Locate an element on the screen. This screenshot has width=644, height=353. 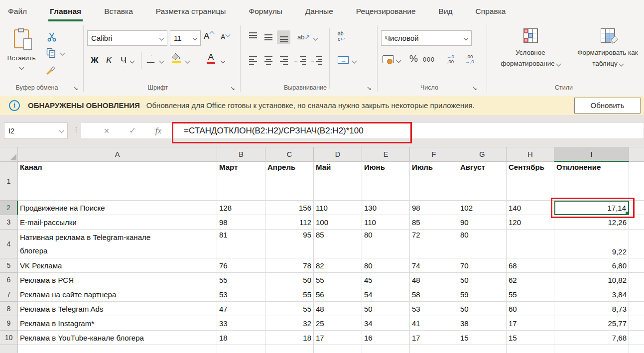
merge-center-button: ↔ is located at coordinates (343, 60).